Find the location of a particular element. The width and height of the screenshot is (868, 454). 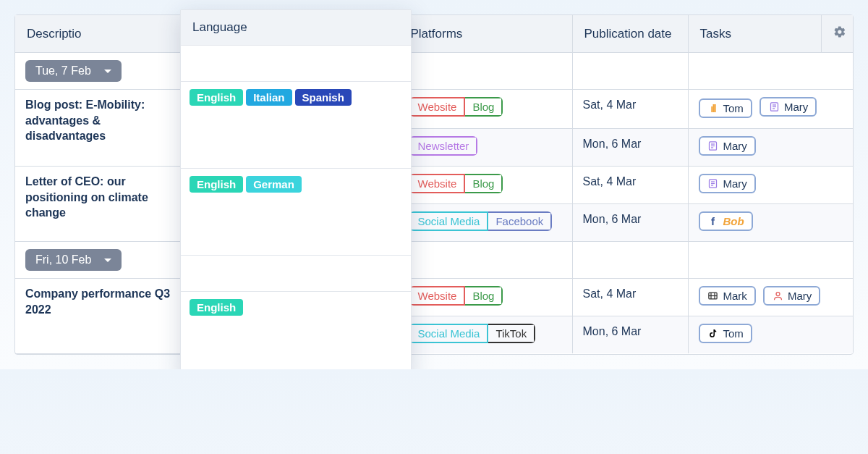

col-header-publication-date: Publication date is located at coordinates (630, 34).